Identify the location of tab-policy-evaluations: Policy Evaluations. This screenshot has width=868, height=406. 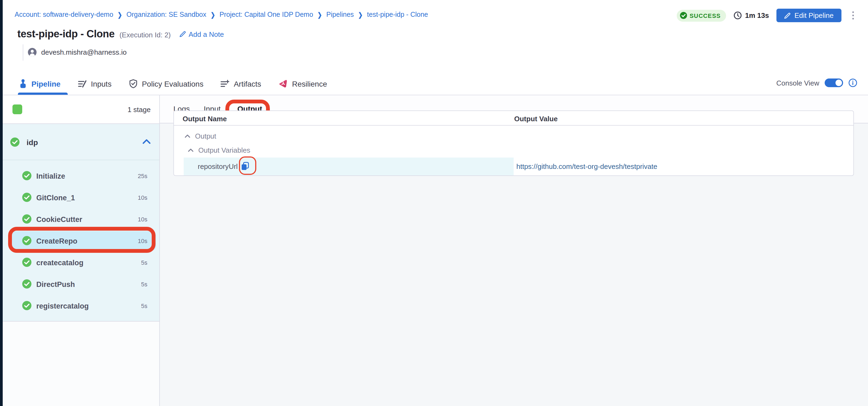
(166, 83).